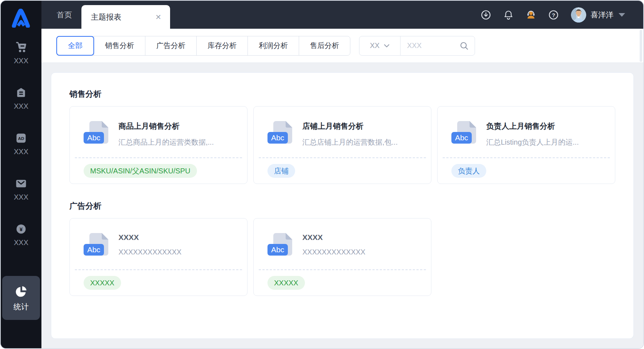 This screenshot has height=349, width=644. I want to click on sidebar-menu: XXX XXX AD XXX, so click(21, 144).